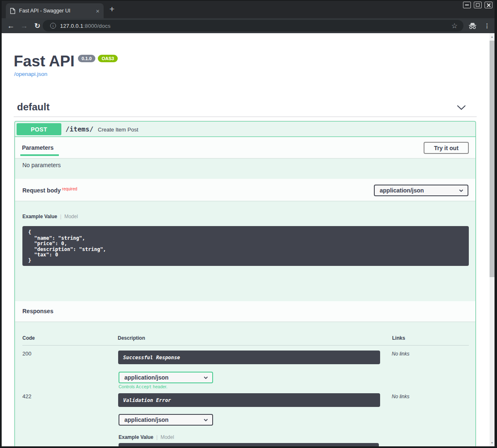 This screenshot has height=448, width=497. I want to click on response-content-type-select-200: application/json, so click(166, 377).